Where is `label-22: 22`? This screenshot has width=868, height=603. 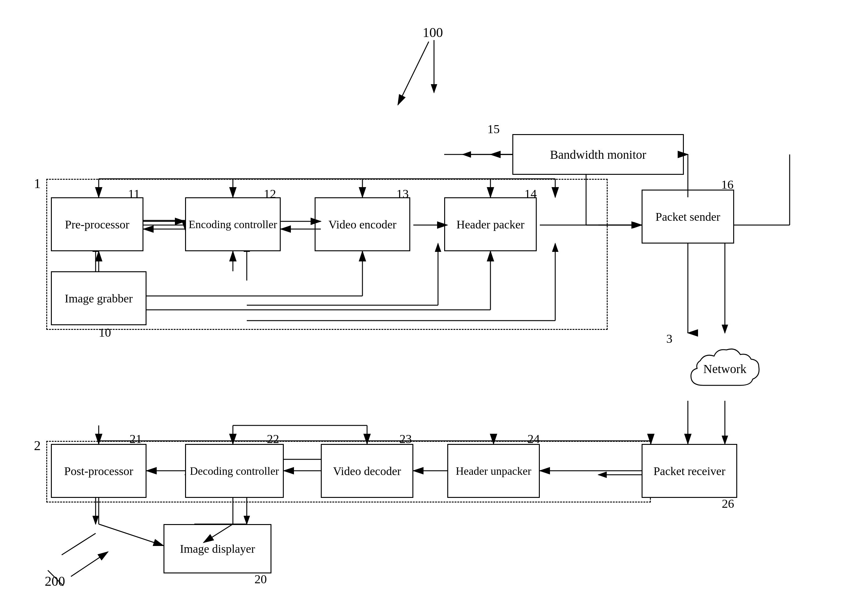
label-22: 22 is located at coordinates (273, 439).